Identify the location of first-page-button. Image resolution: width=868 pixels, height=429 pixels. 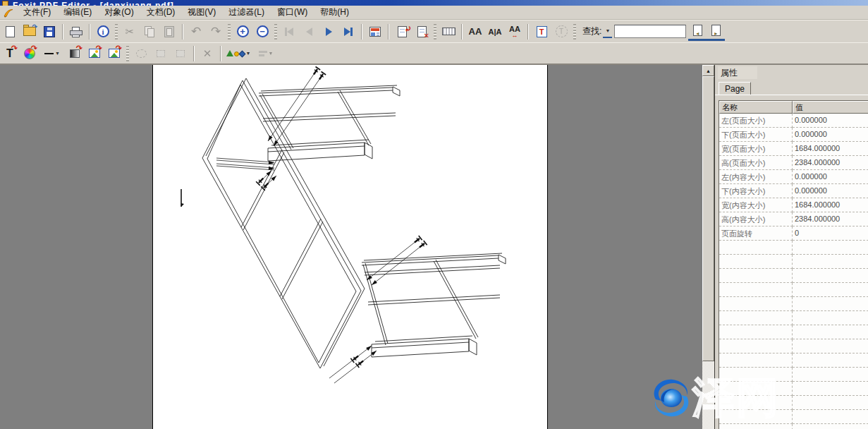
(289, 32).